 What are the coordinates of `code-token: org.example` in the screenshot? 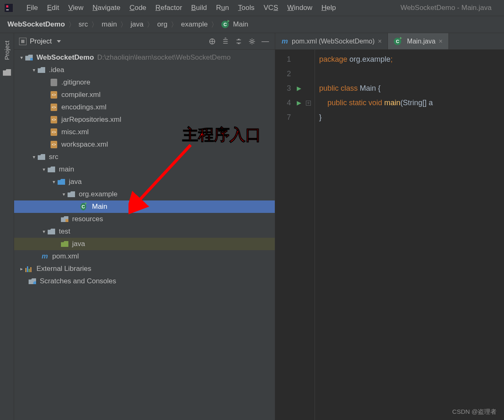 It's located at (369, 59).